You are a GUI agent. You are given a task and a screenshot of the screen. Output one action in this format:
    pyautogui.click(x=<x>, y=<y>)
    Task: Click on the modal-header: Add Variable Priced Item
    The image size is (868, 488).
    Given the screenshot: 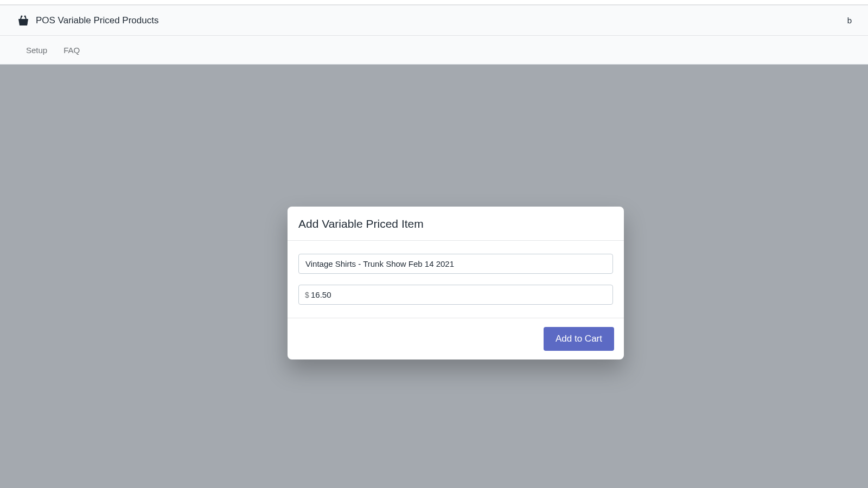 What is the action you would take?
    pyautogui.click(x=456, y=223)
    